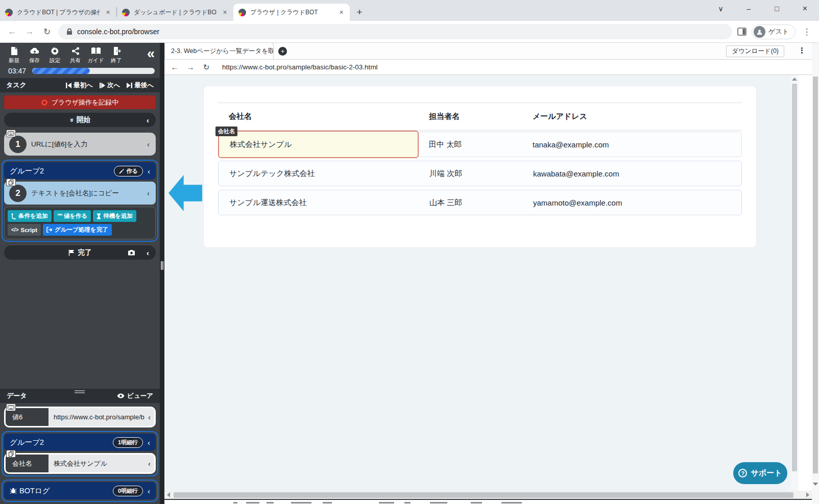  Describe the element at coordinates (80, 253) in the screenshot. I see `done-bar: 完了 ‹` at that location.